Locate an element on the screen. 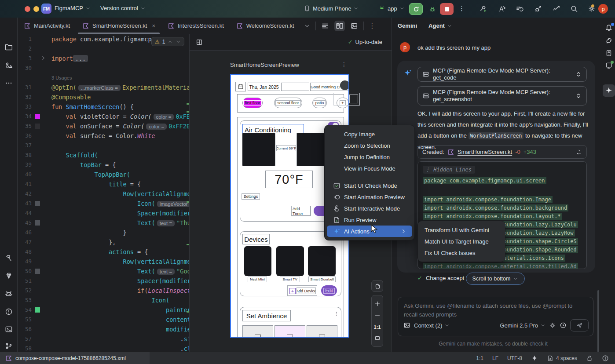  running-devices-icon is located at coordinates (609, 53).